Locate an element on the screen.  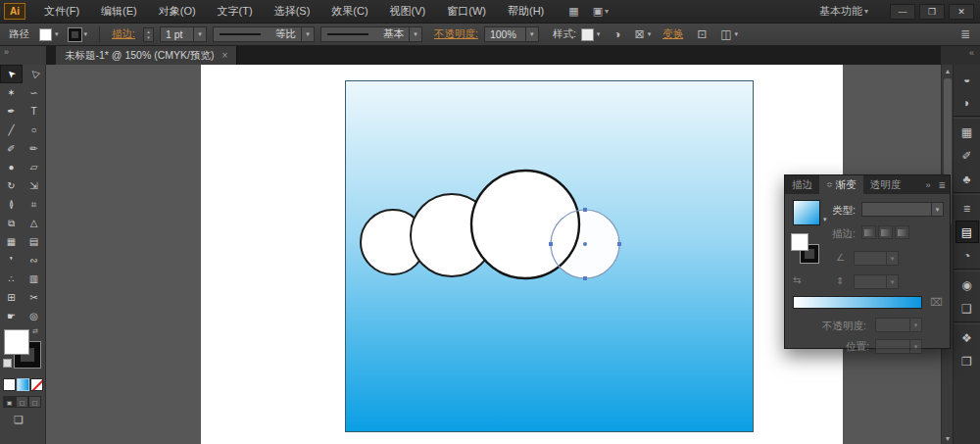
stroke-caret-icon: ▾ is located at coordinates (86, 34).